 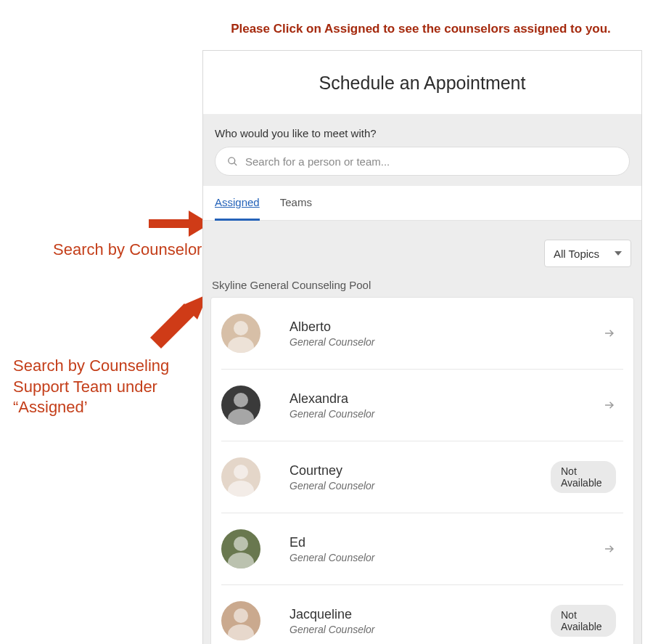 What do you see at coordinates (413, 399) in the screenshot?
I see `counselor-name: Alexandra` at bounding box center [413, 399].